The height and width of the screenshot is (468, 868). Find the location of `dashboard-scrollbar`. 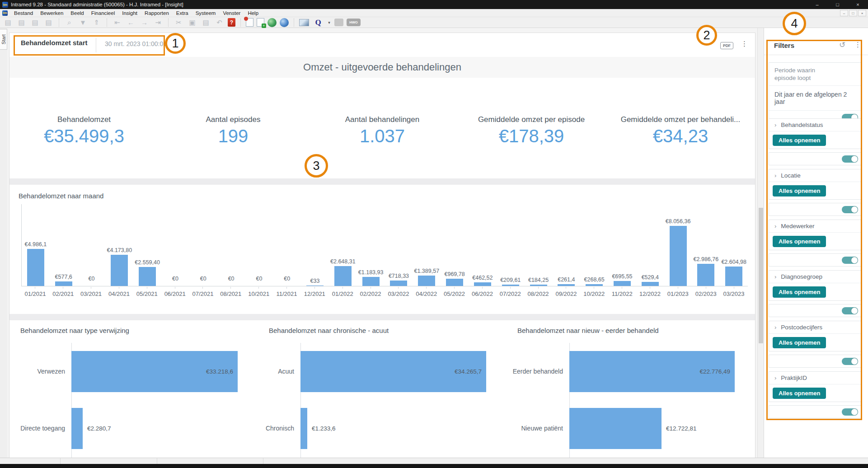

dashboard-scrollbar is located at coordinates (760, 243).